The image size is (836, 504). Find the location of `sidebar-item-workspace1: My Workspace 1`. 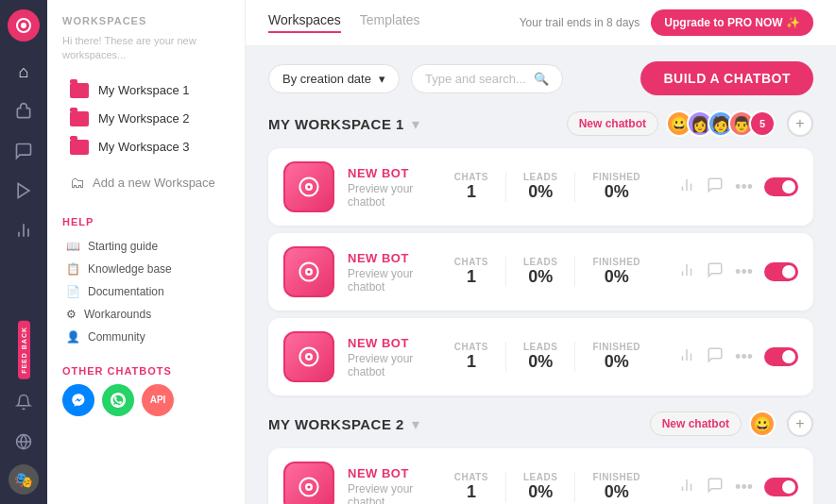

sidebar-item-workspace1: My Workspace 1 is located at coordinates (145, 91).